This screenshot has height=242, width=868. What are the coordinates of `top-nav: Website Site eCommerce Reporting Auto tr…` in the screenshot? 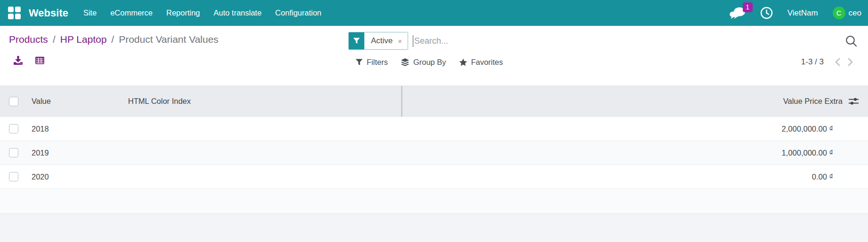 It's located at (434, 13).